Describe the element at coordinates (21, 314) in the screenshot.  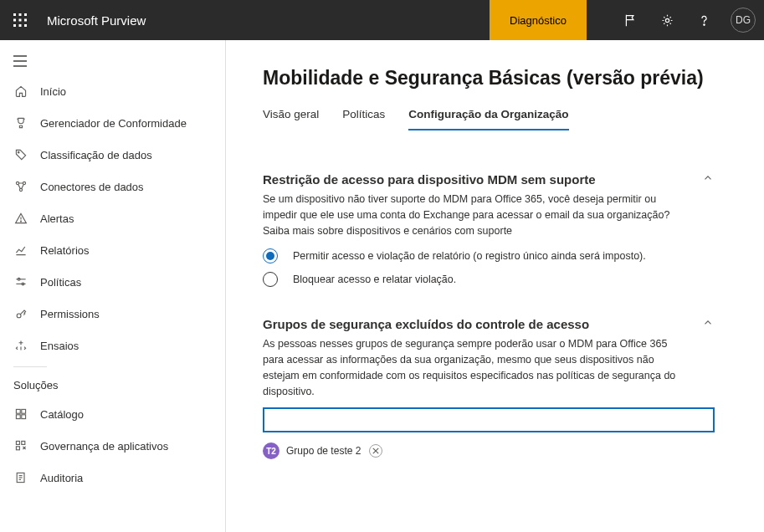
I see `key-icon` at that location.